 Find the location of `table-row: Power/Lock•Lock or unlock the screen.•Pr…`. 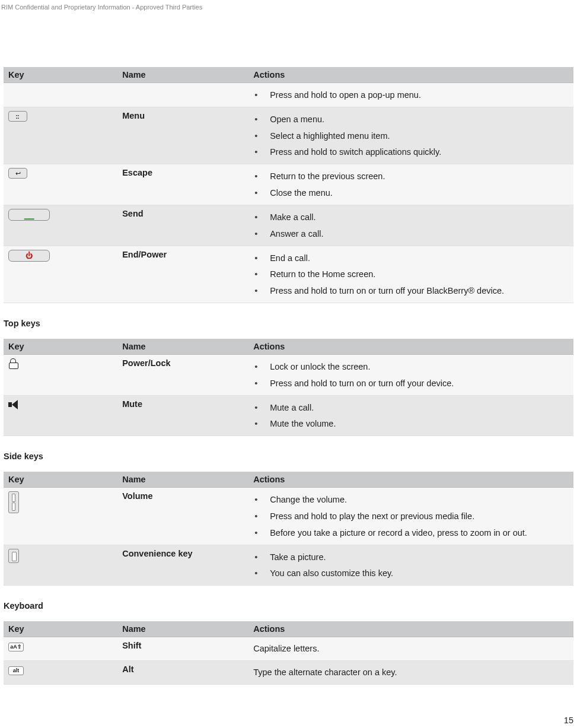

table-row: Power/Lock•Lock or unlock the screen.•Pr… is located at coordinates (288, 375).